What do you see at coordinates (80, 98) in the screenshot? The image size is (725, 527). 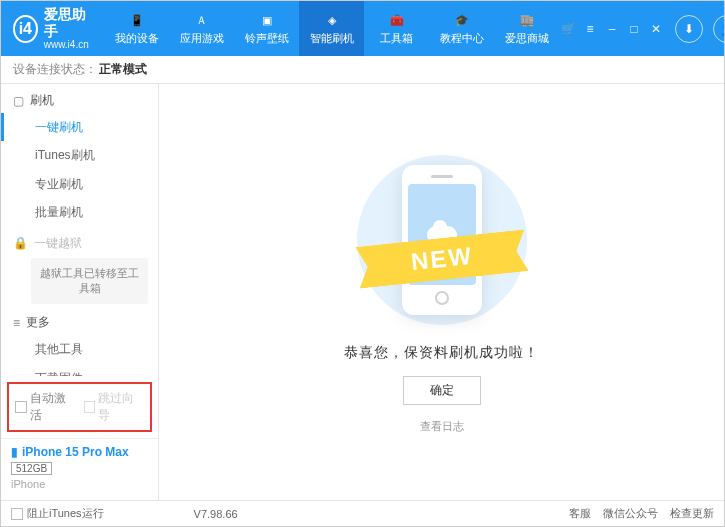 I see `sidebar-group-flash: ▢刷机` at bounding box center [80, 98].